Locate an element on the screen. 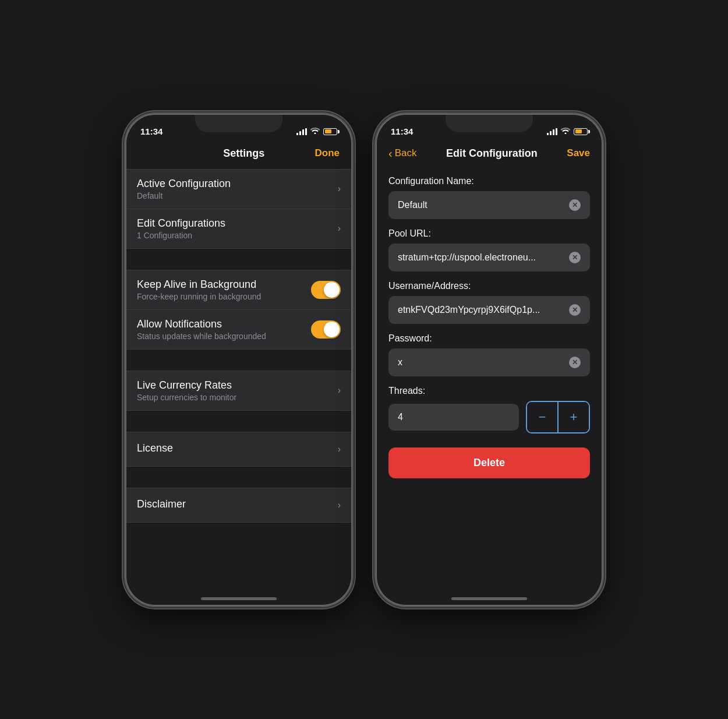 This screenshot has width=728, height=719. username-value: etnkFVQd23mYpcyrpj9X6ifQp1p... is located at coordinates (483, 310).